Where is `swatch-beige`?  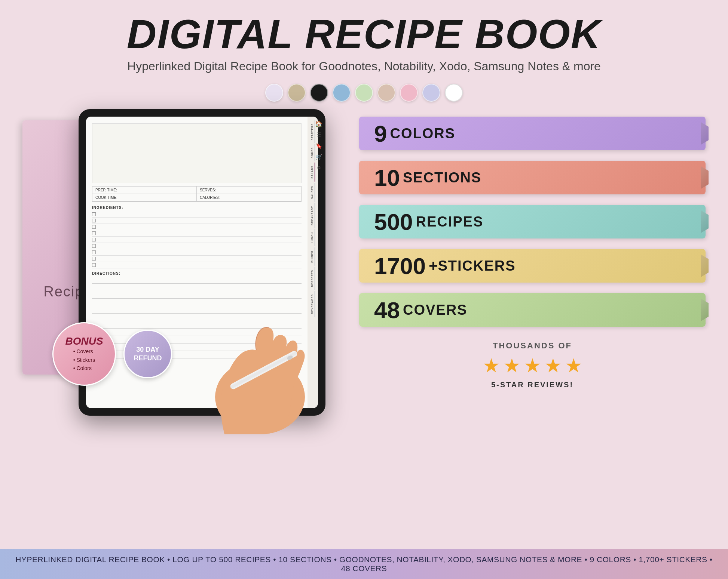 swatch-beige is located at coordinates (386, 93).